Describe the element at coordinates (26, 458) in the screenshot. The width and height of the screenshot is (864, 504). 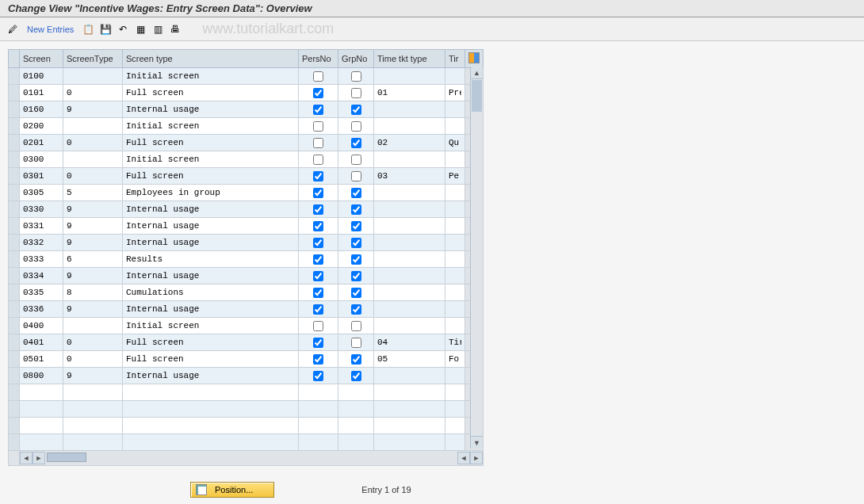
I see `hscroll-left-icon: ◄` at that location.